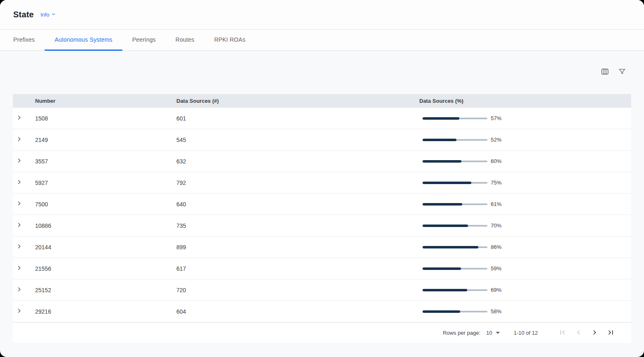  What do you see at coordinates (496, 161) in the screenshot?
I see `row-pct-label: 60%` at bounding box center [496, 161].